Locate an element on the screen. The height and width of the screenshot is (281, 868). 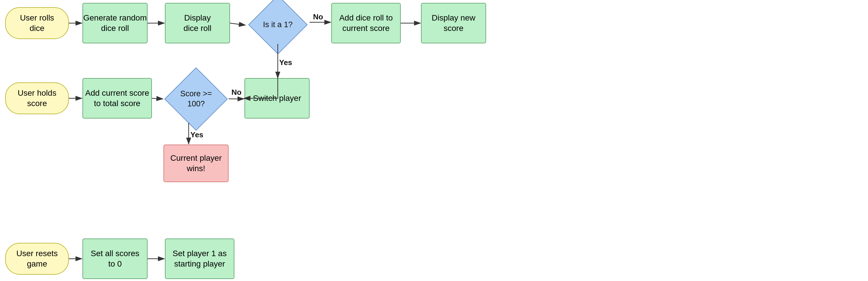
no-label-row2: No is located at coordinates (237, 92).